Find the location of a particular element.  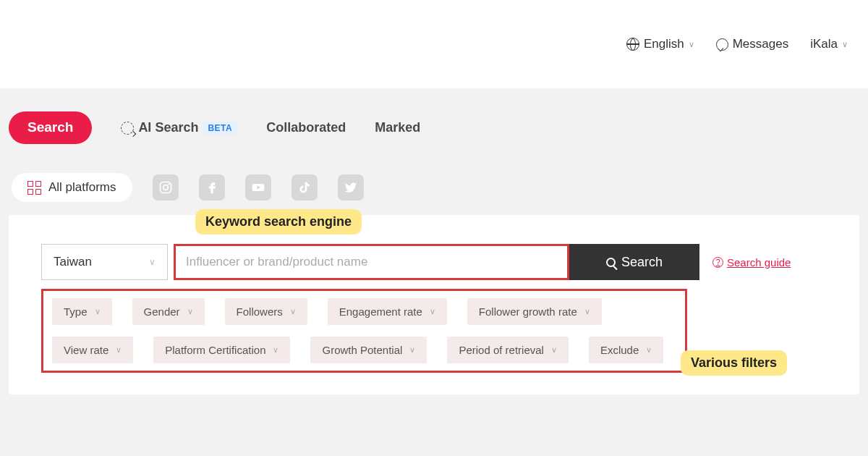

tab-collaborated: Collaborated is located at coordinates (306, 127).